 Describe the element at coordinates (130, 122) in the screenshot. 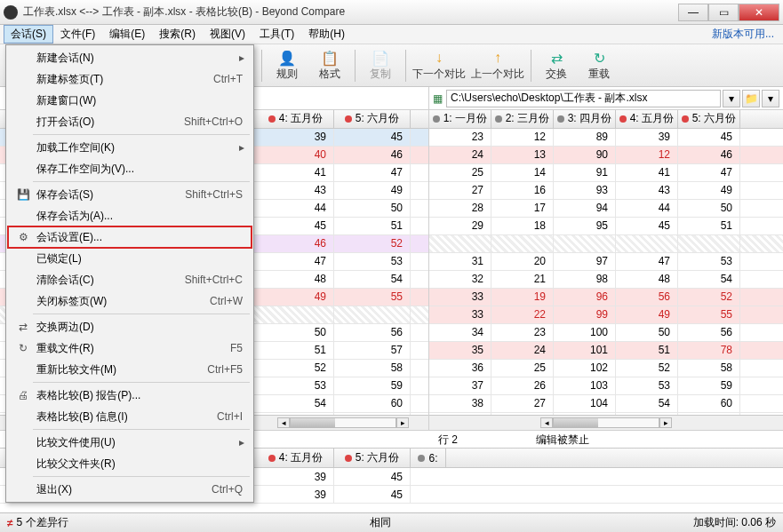

I see `menu-item: 打开会话(O)Shift+Ctrl+O` at that location.